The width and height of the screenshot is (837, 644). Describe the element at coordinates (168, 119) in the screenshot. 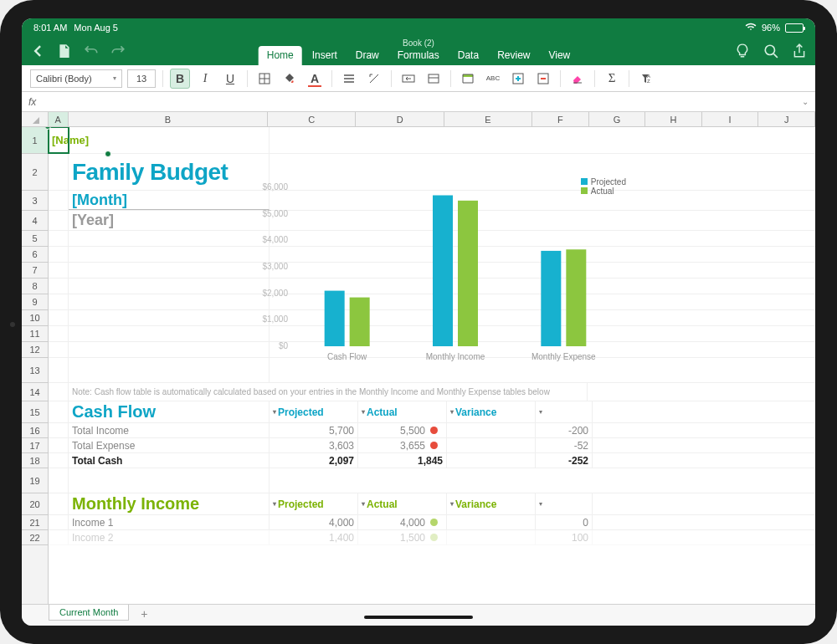

I see `col-header-B: B` at that location.